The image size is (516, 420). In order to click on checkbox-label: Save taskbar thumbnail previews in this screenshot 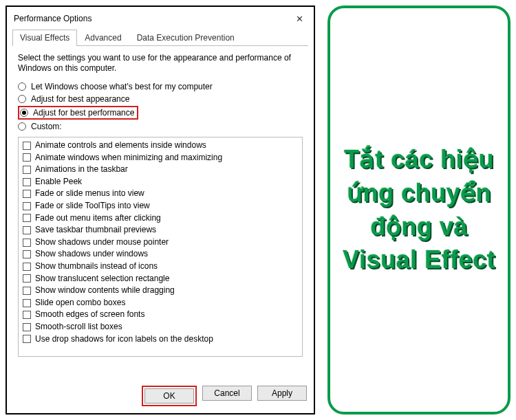, I will do `click(96, 230)`.